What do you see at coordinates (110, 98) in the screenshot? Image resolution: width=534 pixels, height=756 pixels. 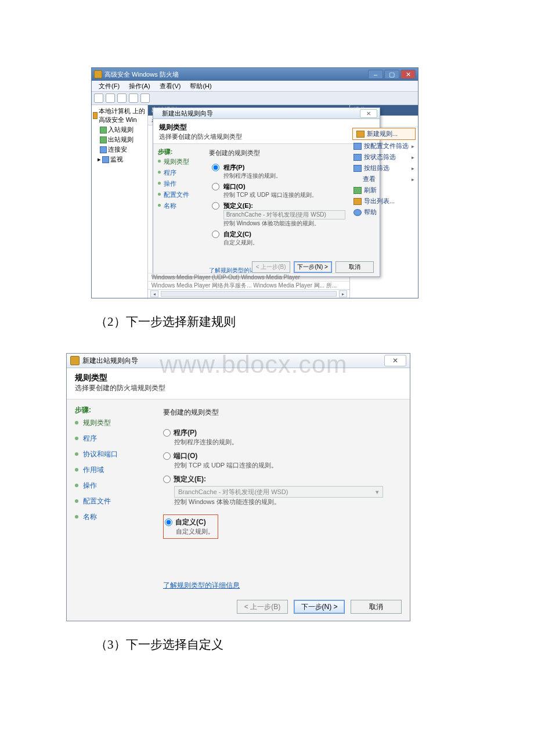 I see `forward-icon` at bounding box center [110, 98].